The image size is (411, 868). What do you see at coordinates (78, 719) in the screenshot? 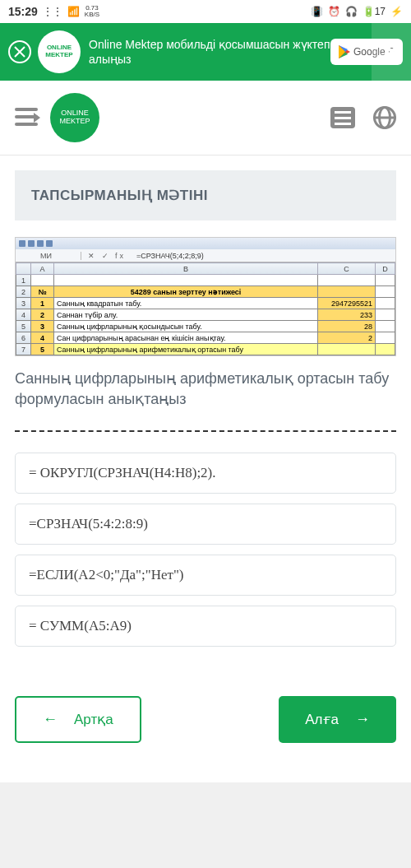
I see `back-button: ← Артқа` at bounding box center [78, 719].